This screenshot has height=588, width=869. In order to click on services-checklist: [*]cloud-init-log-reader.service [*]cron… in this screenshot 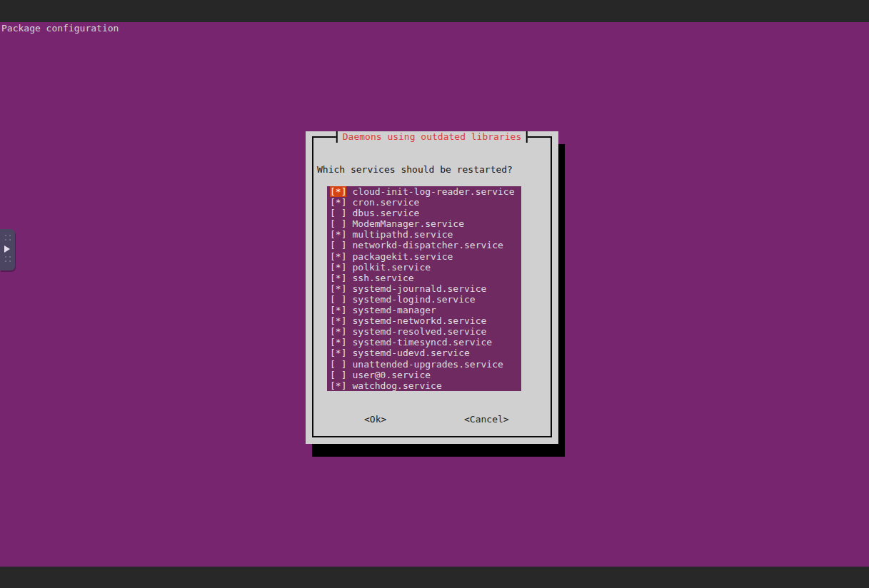, I will do `click(424, 288)`.